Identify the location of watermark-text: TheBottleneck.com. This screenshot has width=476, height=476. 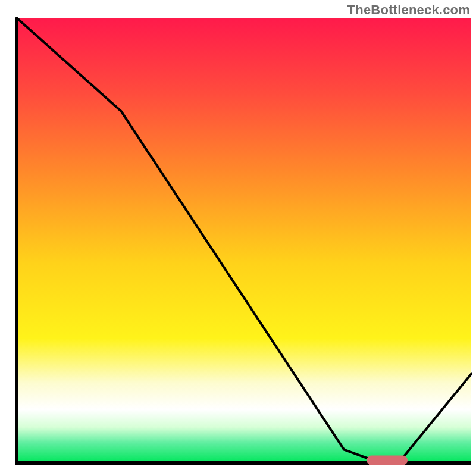
(409, 10).